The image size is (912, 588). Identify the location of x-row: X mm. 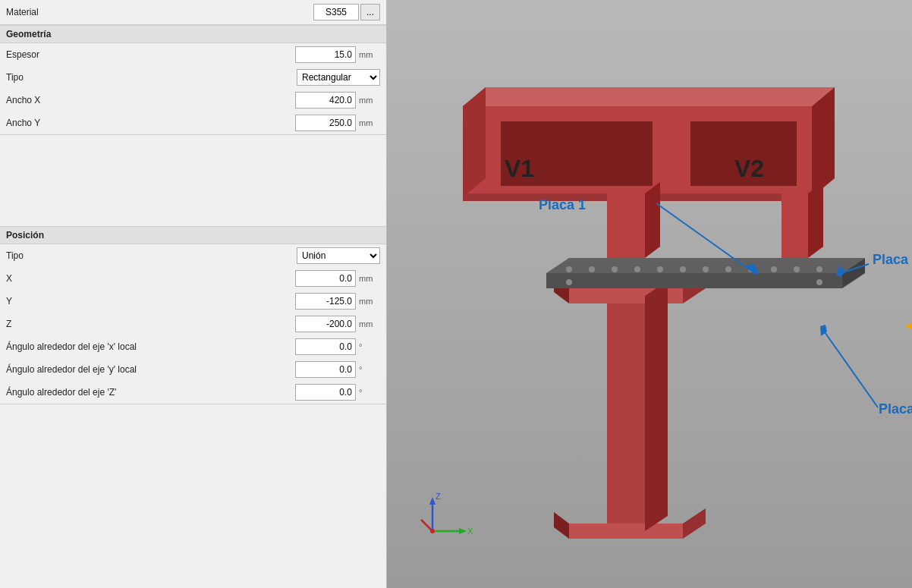
(193, 278).